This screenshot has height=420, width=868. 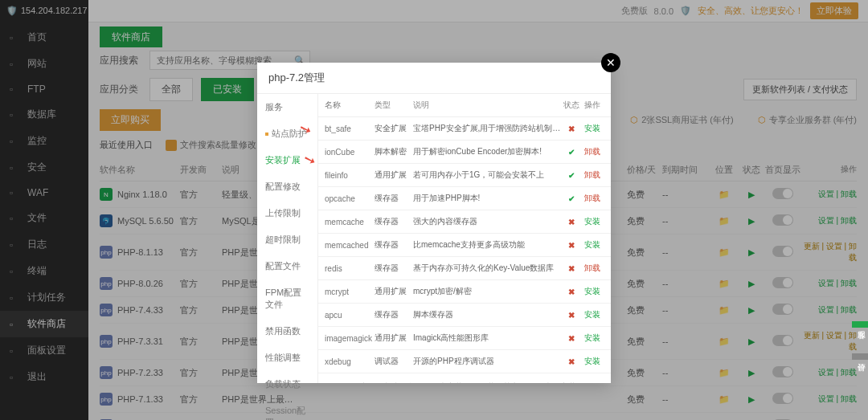 What do you see at coordinates (434, 79) in the screenshot?
I see `modal-title: php-7.2管理` at bounding box center [434, 79].